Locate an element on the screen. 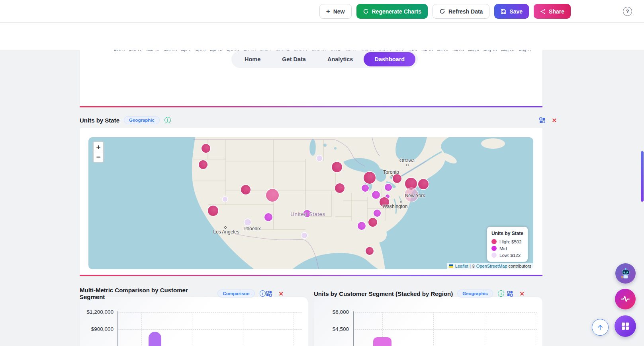 The height and width of the screenshot is (346, 644). save-button-label: Save is located at coordinates (516, 12).